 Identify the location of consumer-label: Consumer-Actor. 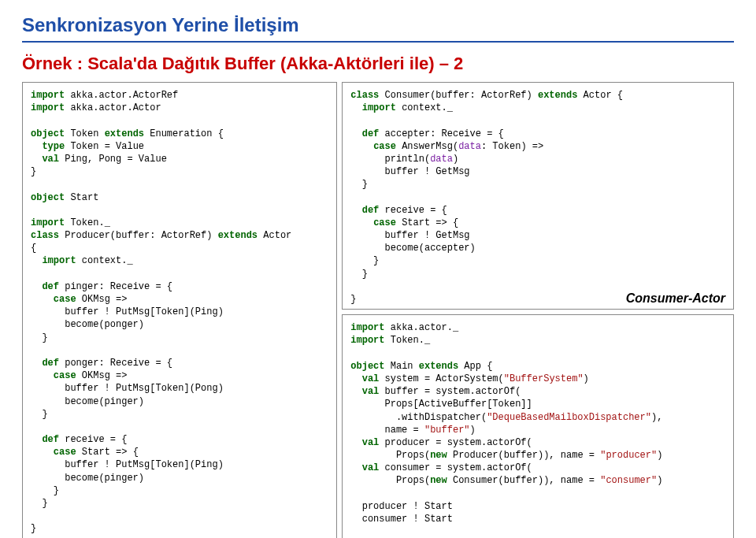
(674, 299).